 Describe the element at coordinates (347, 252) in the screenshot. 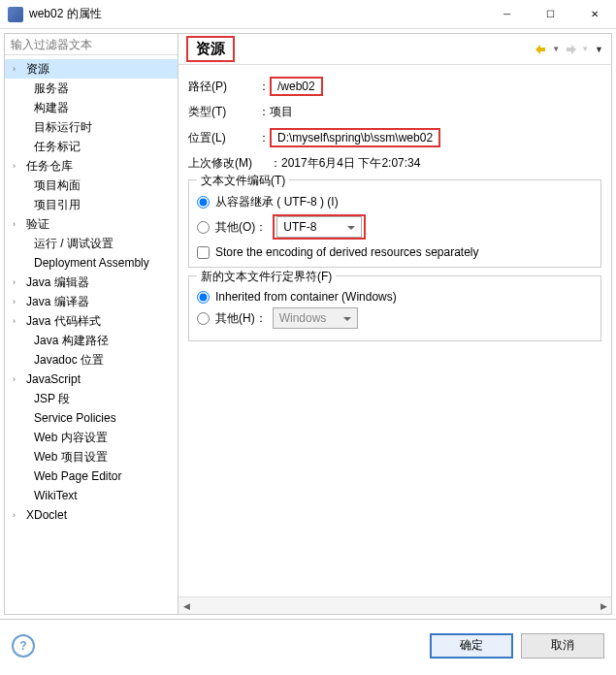

I see `store-encoding-label: Store the encoding of derived resources …` at that location.